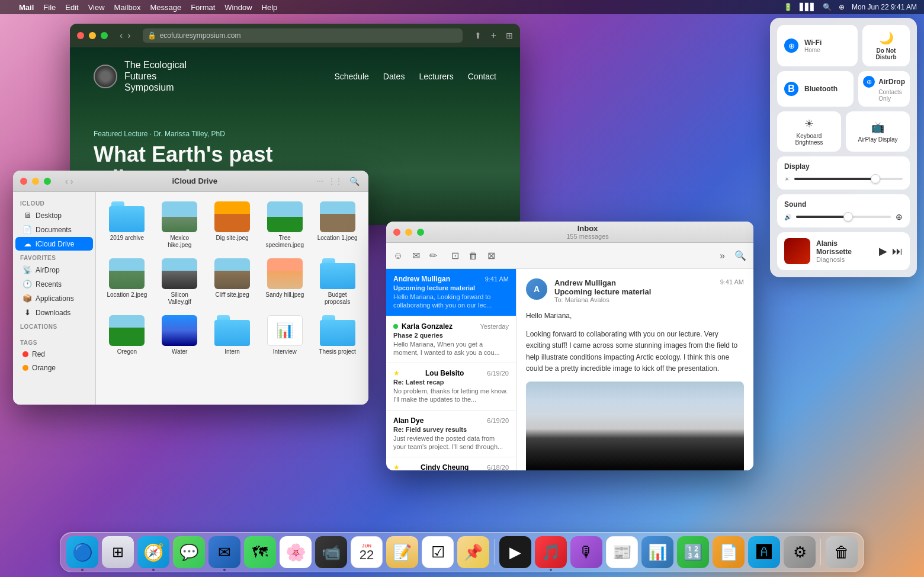  Describe the element at coordinates (409, 232) in the screenshot. I see `mail-minimize` at that location.